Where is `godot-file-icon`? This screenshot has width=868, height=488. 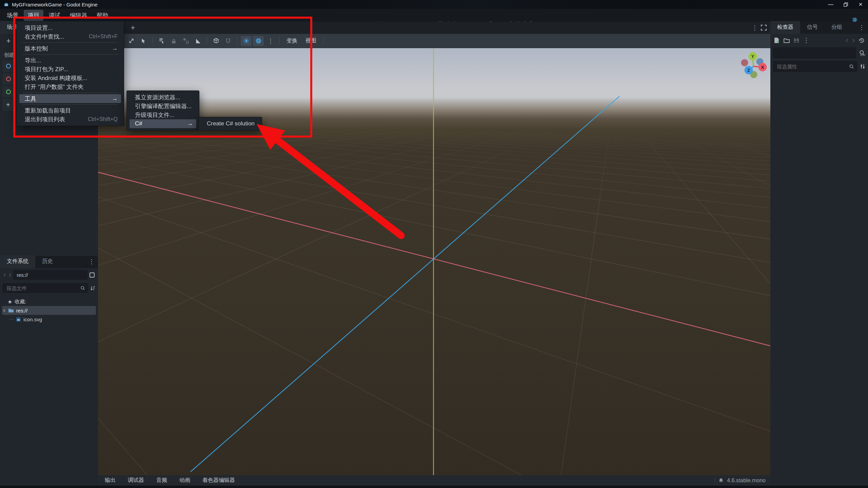 godot-file-icon is located at coordinates (18, 319).